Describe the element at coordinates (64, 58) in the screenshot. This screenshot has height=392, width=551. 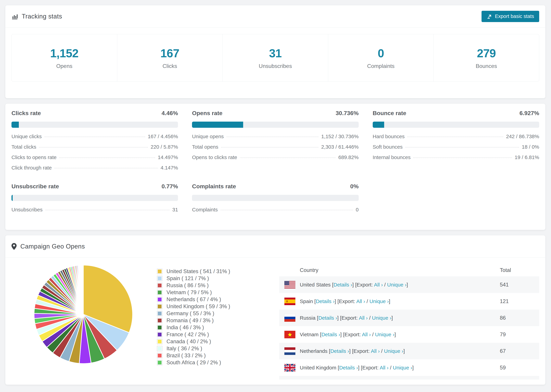
I see `stat-cell-opens: 1,152Opens` at that location.